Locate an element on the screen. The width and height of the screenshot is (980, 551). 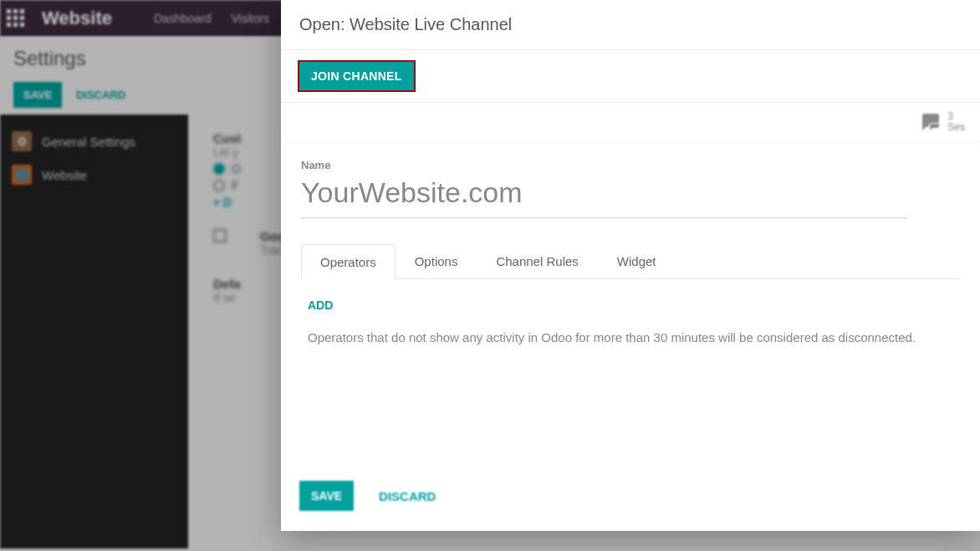
add-operator-button: ADD is located at coordinates (320, 305).